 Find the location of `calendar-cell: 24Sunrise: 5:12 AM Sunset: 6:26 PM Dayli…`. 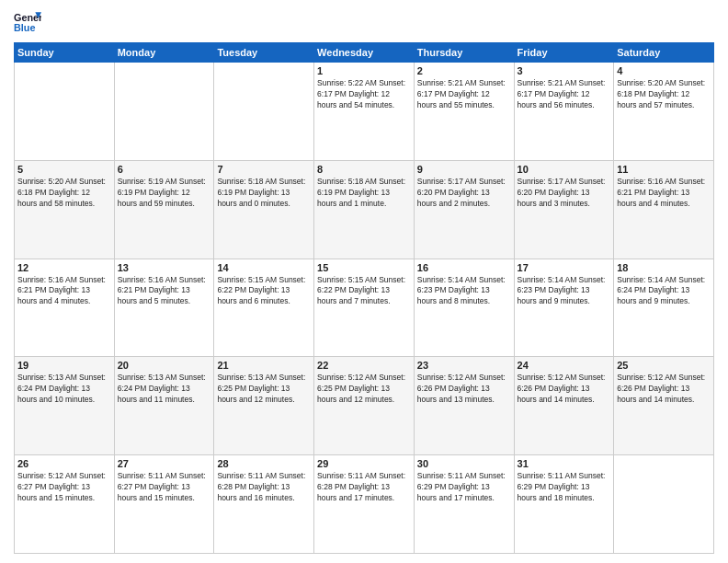

calendar-cell: 24Sunrise: 5:12 AM Sunset: 6:26 PM Dayli… is located at coordinates (564, 407).